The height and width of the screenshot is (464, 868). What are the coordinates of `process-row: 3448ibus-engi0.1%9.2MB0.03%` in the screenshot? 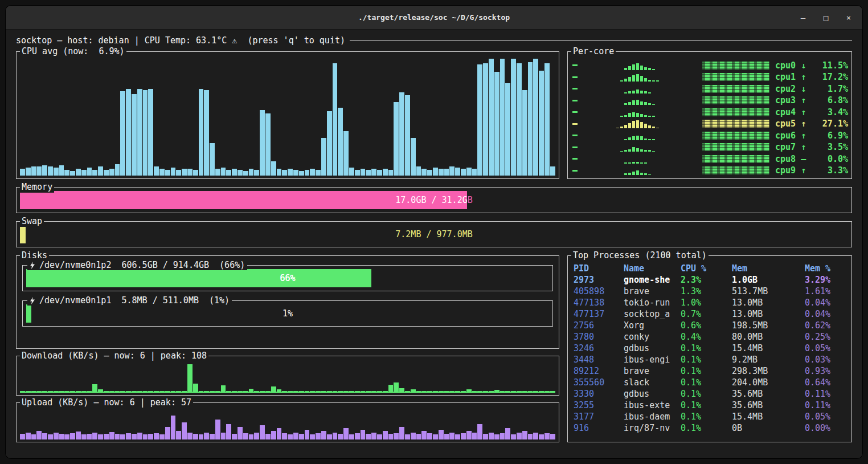 It's located at (710, 360).